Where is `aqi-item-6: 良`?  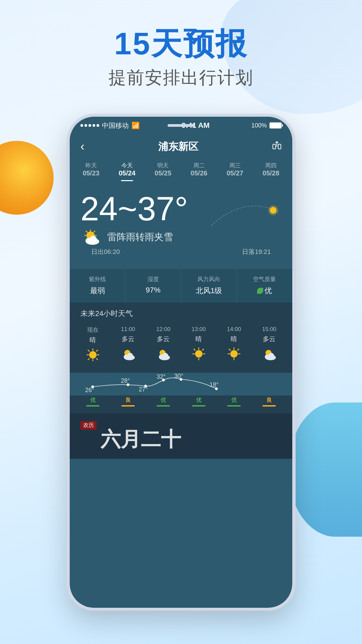 aqi-item-6: 良 is located at coordinates (269, 402).